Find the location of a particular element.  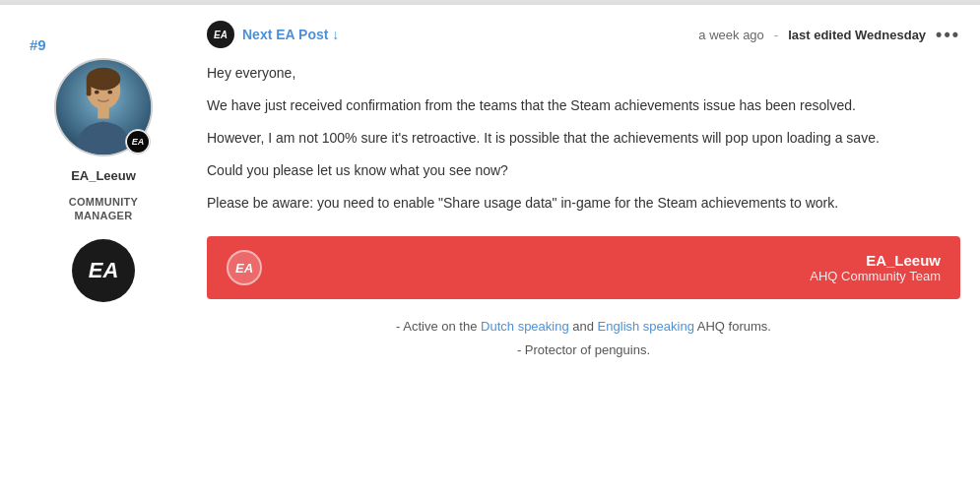

sig-team: AHQ Community Team is located at coordinates (875, 276).